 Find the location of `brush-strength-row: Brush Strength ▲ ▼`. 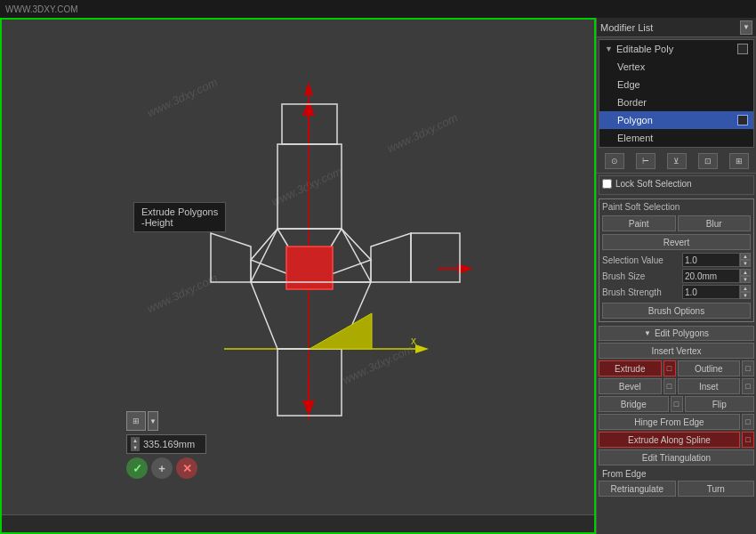

brush-strength-row: Brush Strength ▲ ▼ is located at coordinates (676, 292).